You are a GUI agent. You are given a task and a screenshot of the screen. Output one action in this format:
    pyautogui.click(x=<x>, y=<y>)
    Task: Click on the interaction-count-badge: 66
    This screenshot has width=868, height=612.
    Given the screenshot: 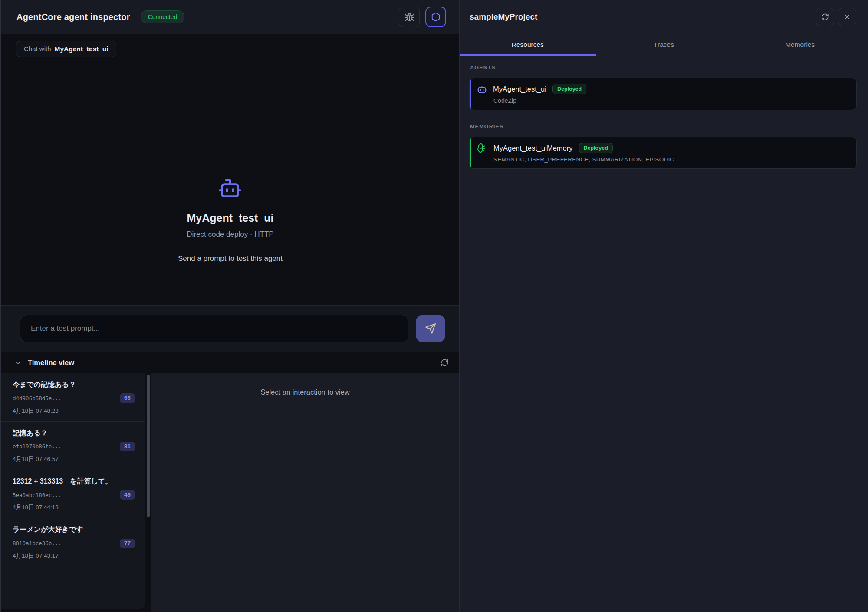 What is the action you would take?
    pyautogui.click(x=128, y=398)
    